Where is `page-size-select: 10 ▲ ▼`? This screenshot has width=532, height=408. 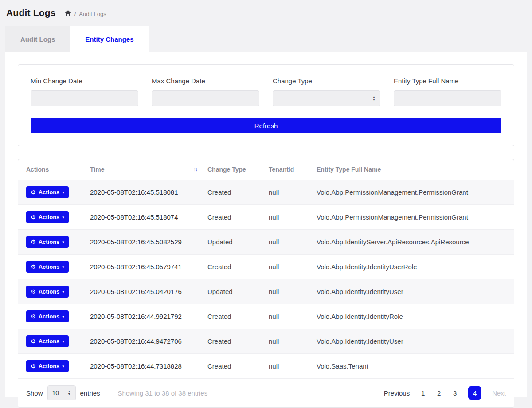
page-size-select: 10 ▲ ▼ is located at coordinates (62, 393).